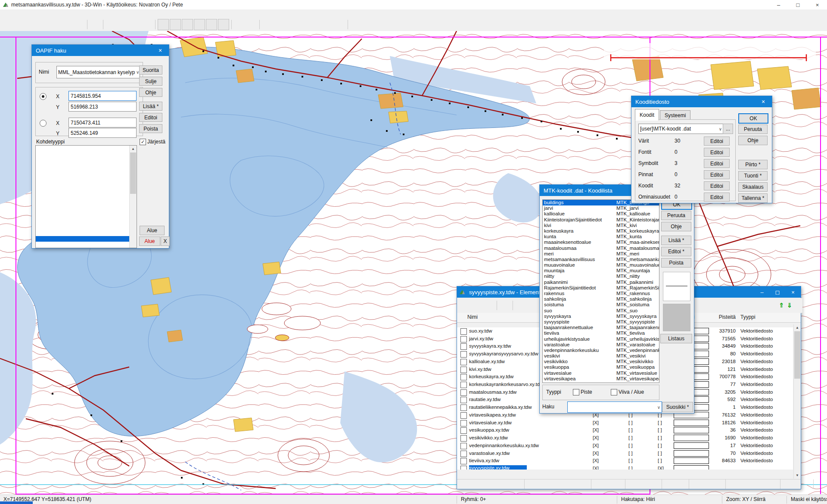 The width and height of the screenshot is (827, 504). Describe the element at coordinates (601, 220) in the screenshot. I see `KiinteistorajanSijaintitiedot: KiinteistorajanSijaintitiedot MTK_Kiinte…` at that location.